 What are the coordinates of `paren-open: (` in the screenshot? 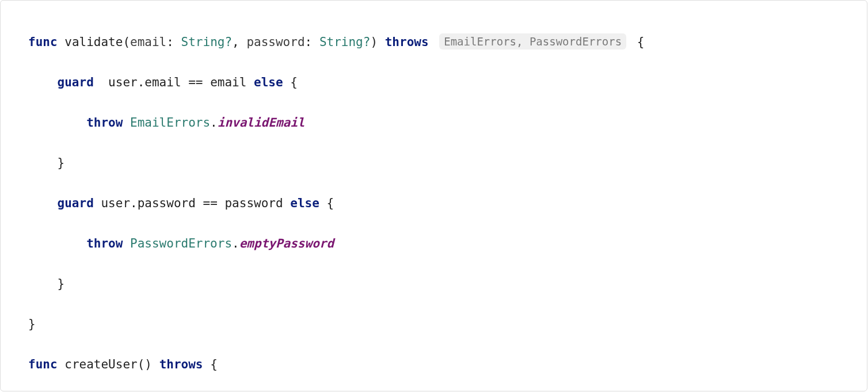 It's located at (127, 42).